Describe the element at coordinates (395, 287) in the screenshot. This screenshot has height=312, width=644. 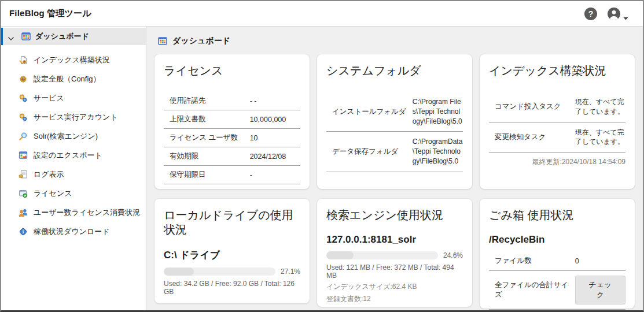
I see `index-size-text: インデックスサイズ:62.4 KB` at that location.